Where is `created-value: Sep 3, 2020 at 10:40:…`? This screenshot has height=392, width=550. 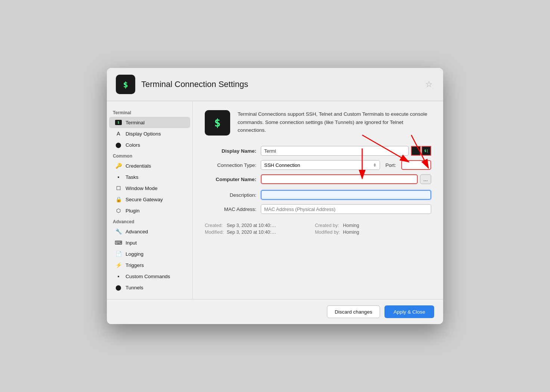 created-value: Sep 3, 2020 at 10:40:… is located at coordinates (271, 225).